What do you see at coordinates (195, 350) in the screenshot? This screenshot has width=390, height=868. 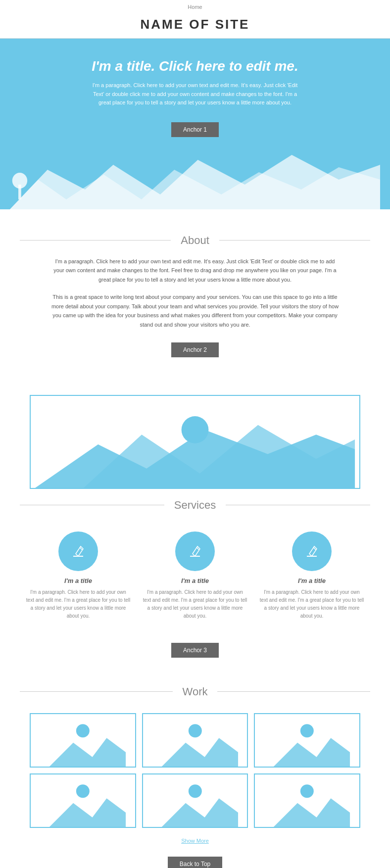 I see `anchor-2-button: Anchor 2` at bounding box center [195, 350].